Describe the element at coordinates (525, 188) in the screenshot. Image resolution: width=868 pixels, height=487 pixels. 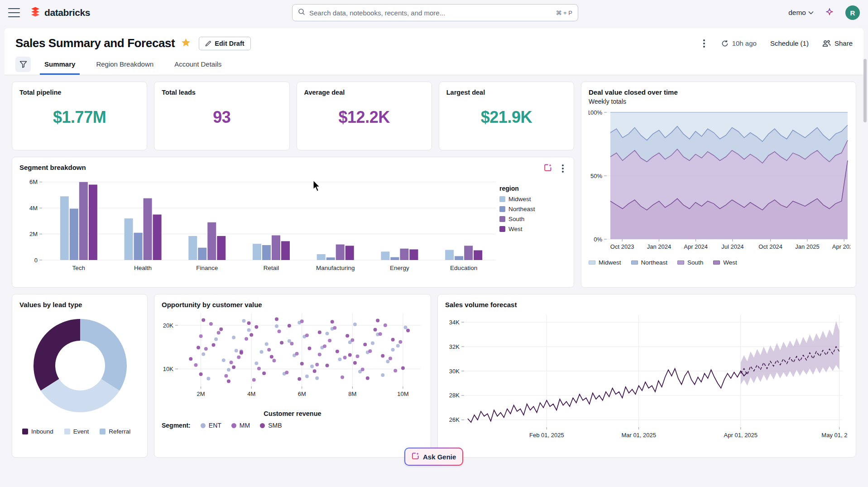
I see `legend-title: region` at that location.